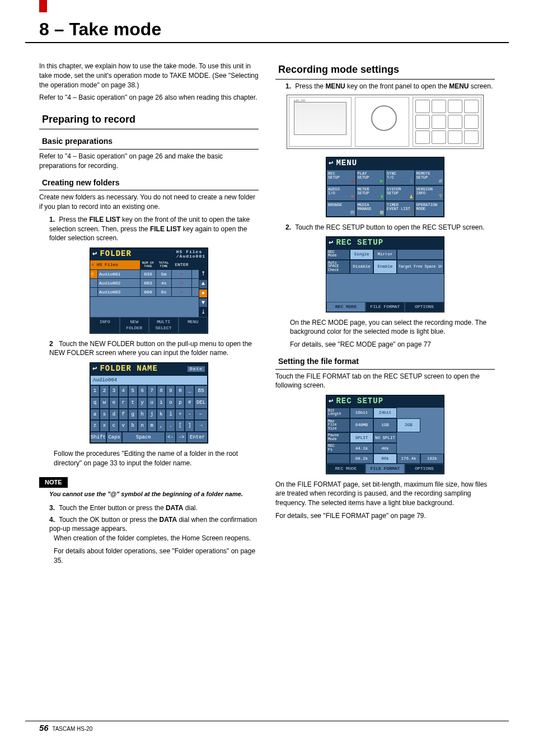 Image resolution: width=534 pixels, height=756 pixels. What do you see at coordinates (143, 438) in the screenshot?
I see `space-key: Space` at bounding box center [143, 438].